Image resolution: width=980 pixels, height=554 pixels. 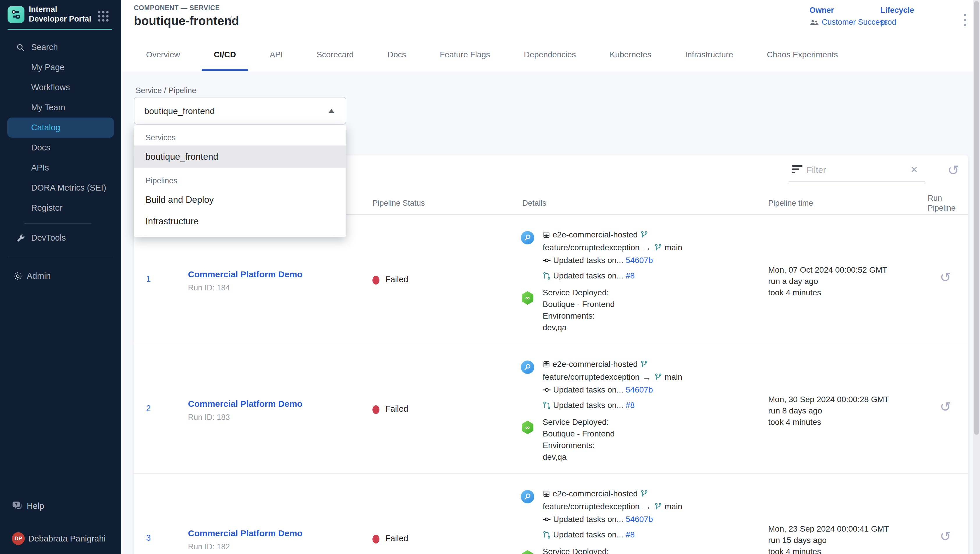 What do you see at coordinates (61, 67) in the screenshot?
I see `sidebar-item-my-page: My Page` at bounding box center [61, 67].